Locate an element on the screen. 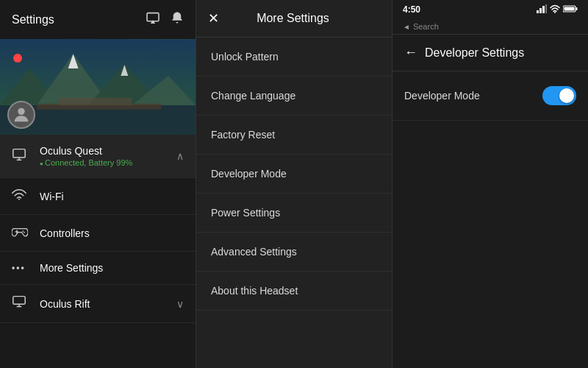  nav-item-content-controllers: Controllers is located at coordinates (112, 233).